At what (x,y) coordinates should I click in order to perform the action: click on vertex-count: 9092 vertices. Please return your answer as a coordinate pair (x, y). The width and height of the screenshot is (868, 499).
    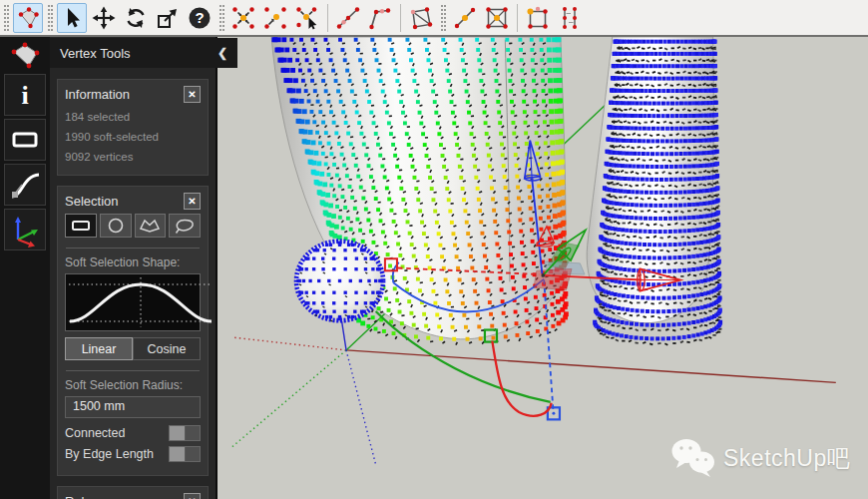
    Looking at the image, I should click on (133, 157).